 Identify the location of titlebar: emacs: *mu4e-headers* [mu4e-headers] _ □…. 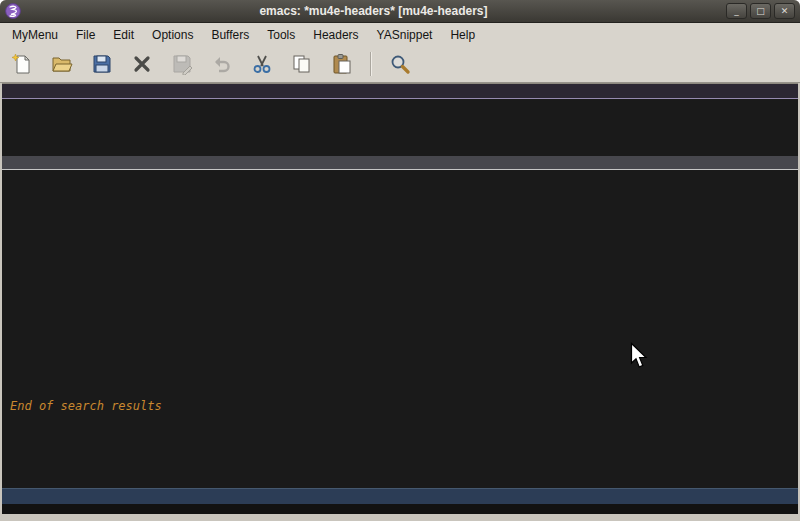
(400, 12).